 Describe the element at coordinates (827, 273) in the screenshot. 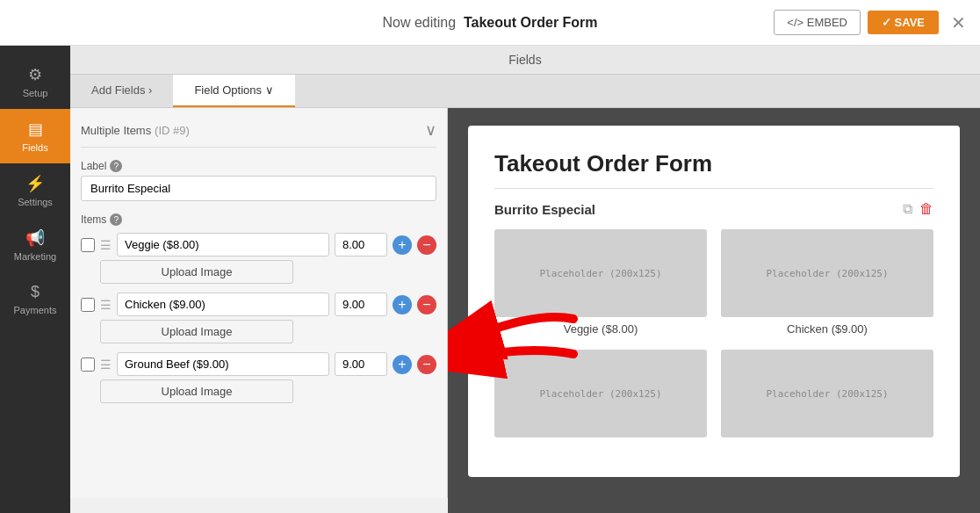

I see `placeholder-img-2: Placeholder (200x125)` at that location.